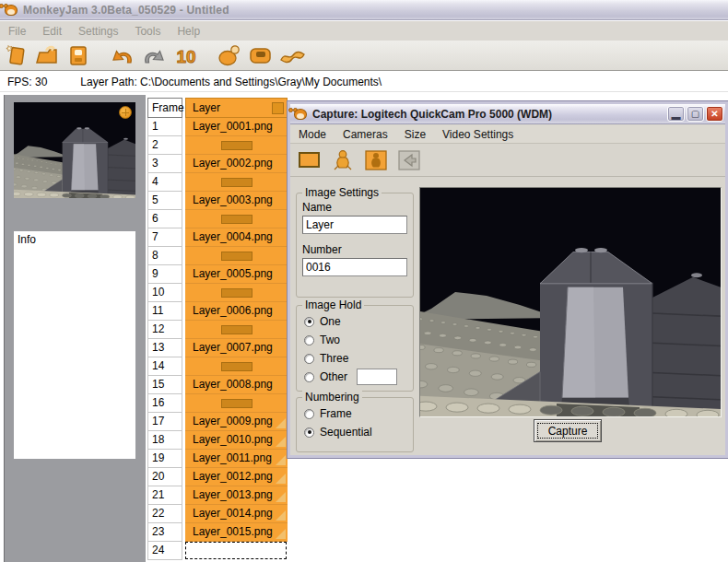 This screenshot has width=728, height=562. I want to click on menu-size: Size, so click(415, 135).